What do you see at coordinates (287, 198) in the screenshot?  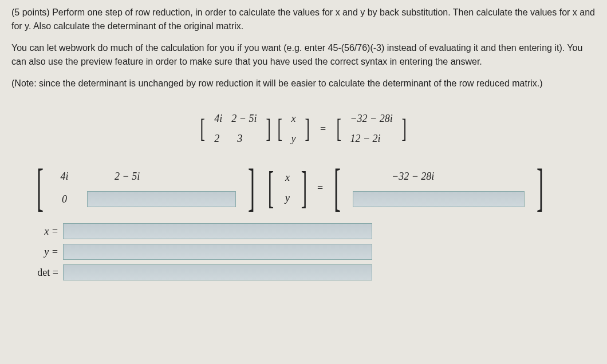 I see `work-vector-y: y` at bounding box center [287, 198].